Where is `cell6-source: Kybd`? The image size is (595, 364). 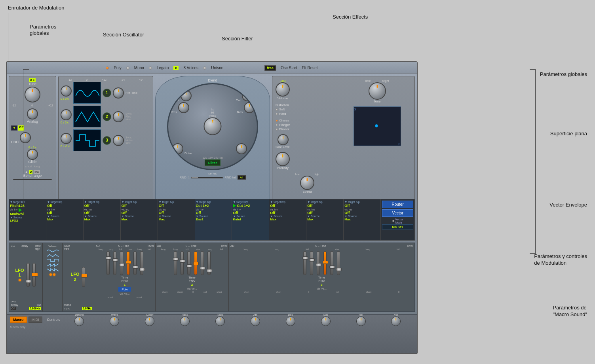 cell6-source: Kybd is located at coordinates (250, 219).